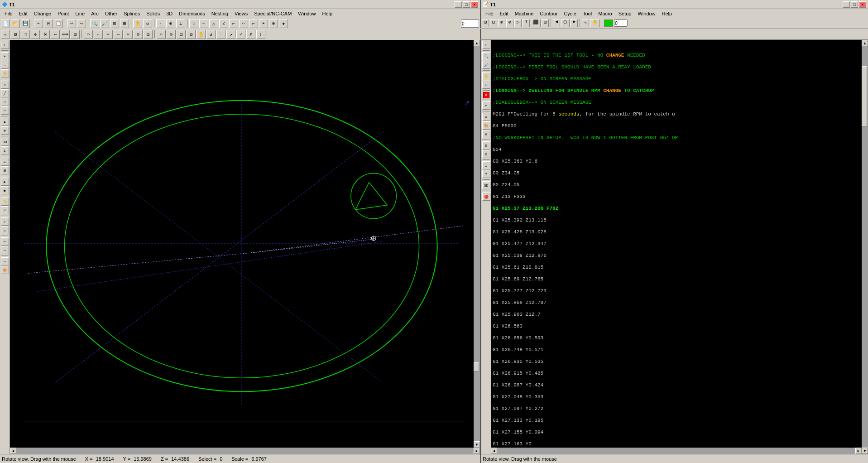 This screenshot has width=868, height=463. What do you see at coordinates (273, 14) in the screenshot?
I see `menu-special: Special/NC-CAM` at bounding box center [273, 14].